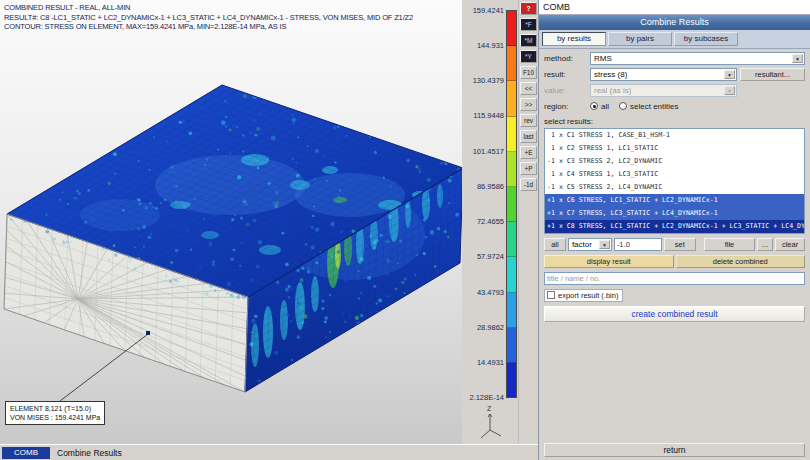 This screenshot has width=810, height=460. I want to click on region-label: region:, so click(567, 106).